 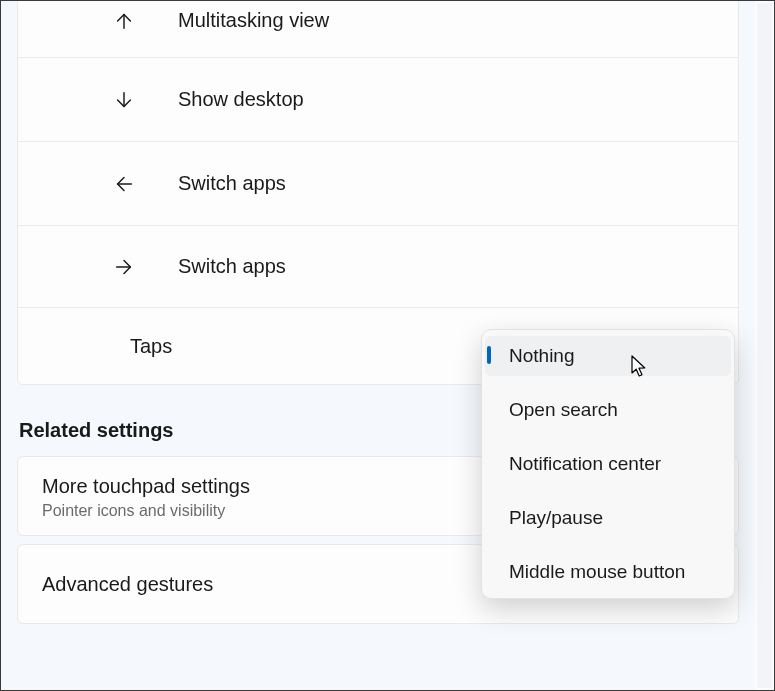 I want to click on dropdown-option-open-search: Open search, so click(x=608, y=410).